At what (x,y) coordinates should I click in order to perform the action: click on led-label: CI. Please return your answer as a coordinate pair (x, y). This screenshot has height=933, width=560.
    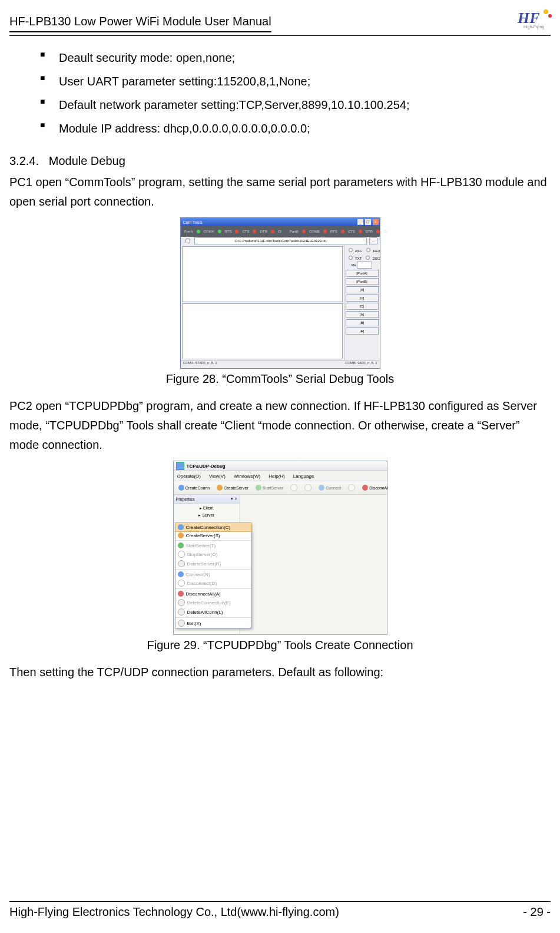
    Looking at the image, I should click on (385, 231).